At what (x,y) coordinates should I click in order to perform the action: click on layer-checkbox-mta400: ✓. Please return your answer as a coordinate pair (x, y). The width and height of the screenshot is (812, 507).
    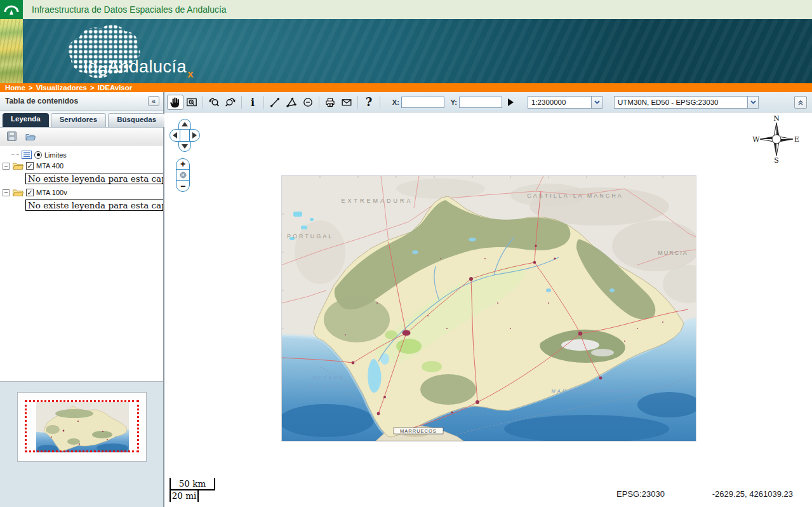
    Looking at the image, I should click on (30, 166).